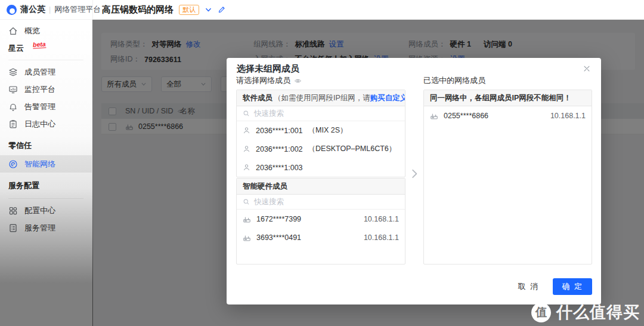  Describe the element at coordinates (46, 106) in the screenshot. I see `sidebar-item-alert-management: 告警管理` at that location.